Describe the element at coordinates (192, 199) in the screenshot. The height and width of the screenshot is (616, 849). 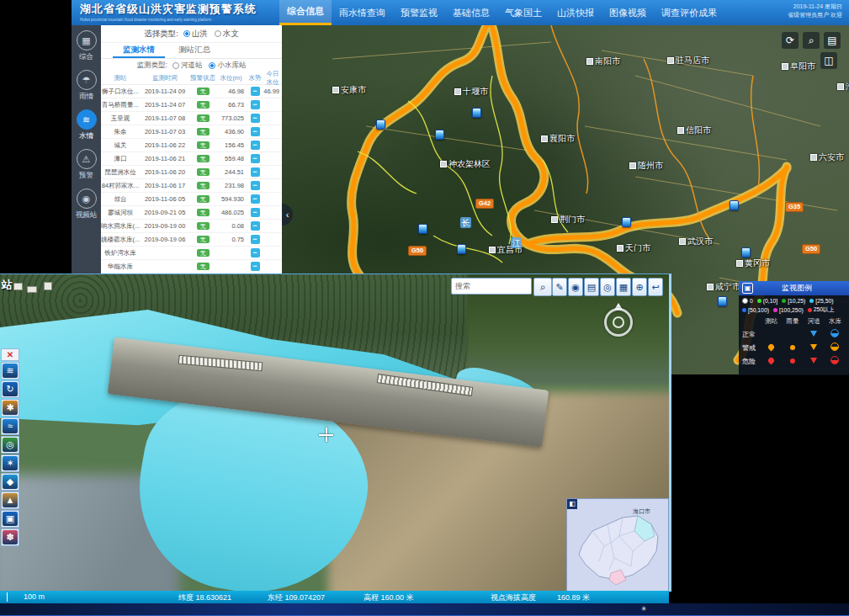
I see `table-row: 鼓台2019-11-06 05无594.930−` at that location.